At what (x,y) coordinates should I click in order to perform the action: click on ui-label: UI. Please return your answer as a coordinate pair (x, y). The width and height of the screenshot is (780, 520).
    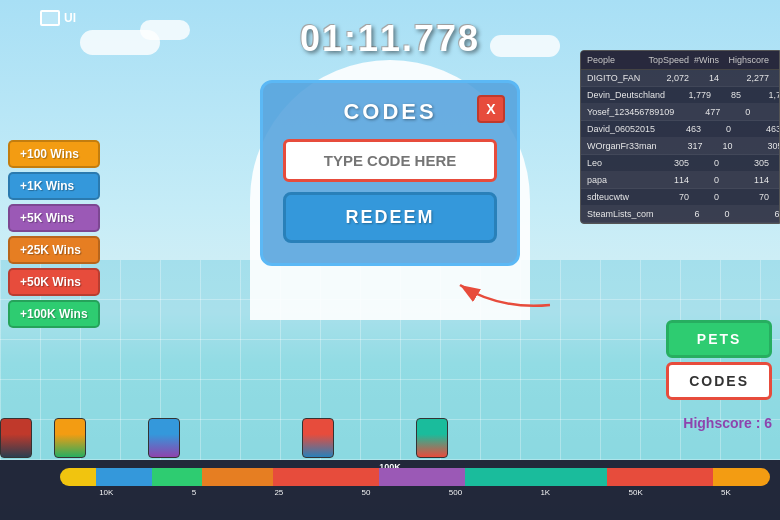
    Looking at the image, I should click on (70, 18).